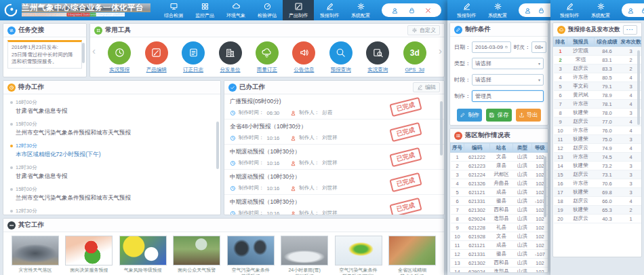 The image size is (644, 275). Describe the element at coordinates (598, 95) in the screenshot. I see `table-row: 6 黄武斌 78.9 4` at that location.